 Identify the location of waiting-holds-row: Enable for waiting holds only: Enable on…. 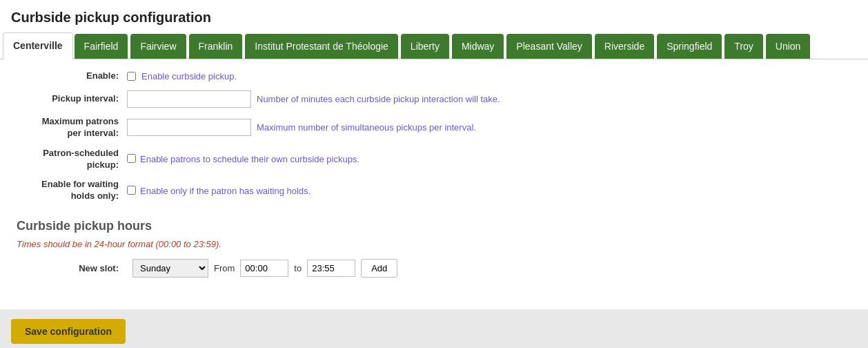
(434, 191).